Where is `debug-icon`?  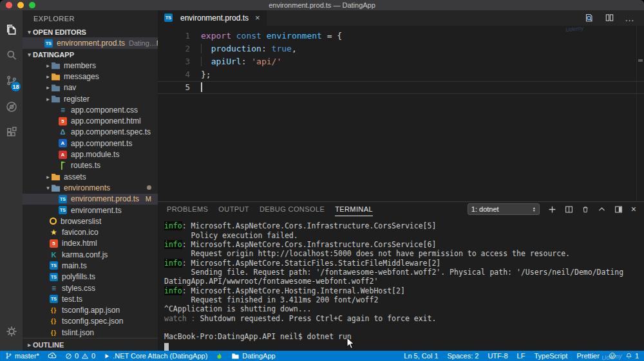
debug-icon is located at coordinates (12, 107).